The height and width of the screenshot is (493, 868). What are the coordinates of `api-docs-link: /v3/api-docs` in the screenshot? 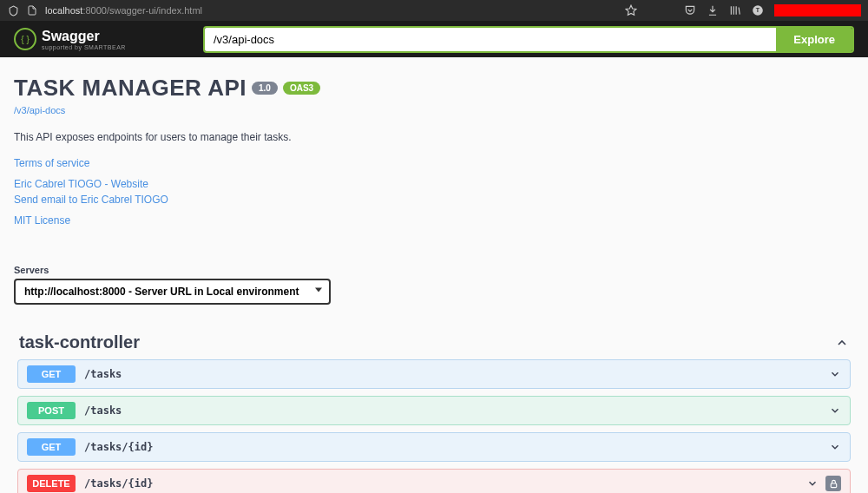 It's located at (40, 110).